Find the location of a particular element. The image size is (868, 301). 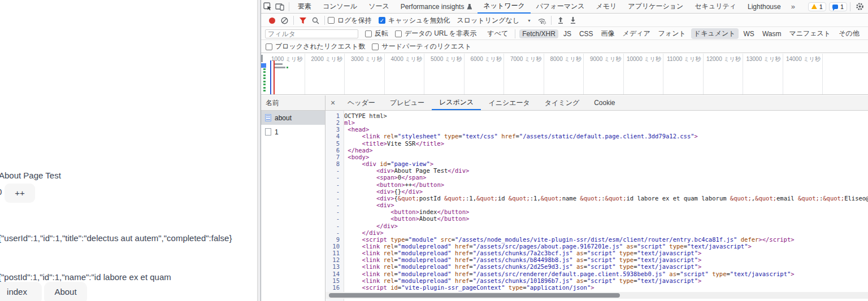

detail-tab-initiator: イニシエータ is located at coordinates (509, 103).